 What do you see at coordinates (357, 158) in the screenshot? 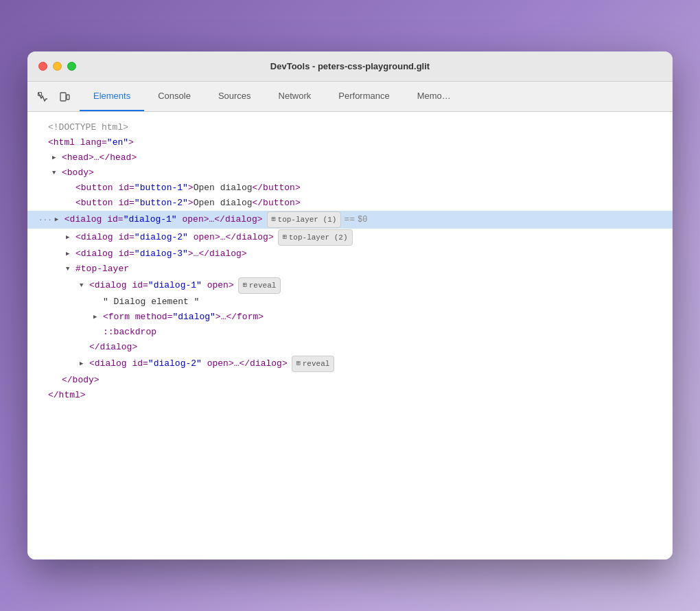
I see `head-line: ▶ <head>…</head>` at bounding box center [357, 158].